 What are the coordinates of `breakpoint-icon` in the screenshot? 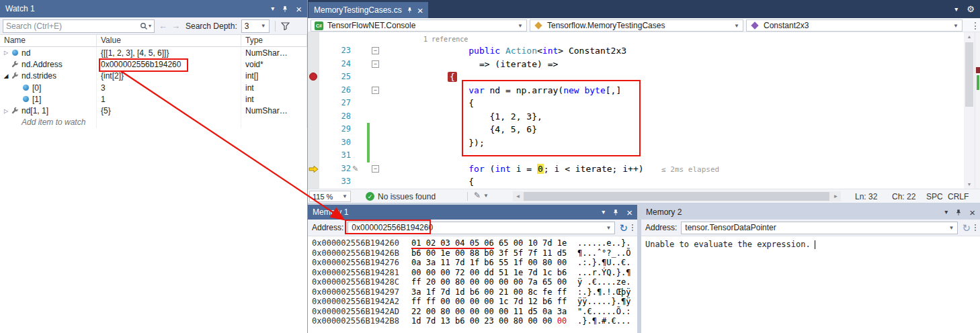 It's located at (313, 77).